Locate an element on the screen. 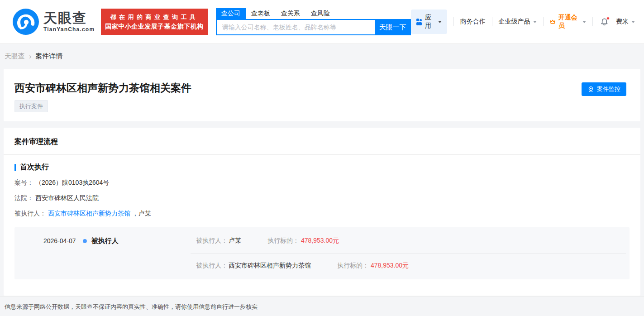  field-label: 案号： is located at coordinates (24, 182).